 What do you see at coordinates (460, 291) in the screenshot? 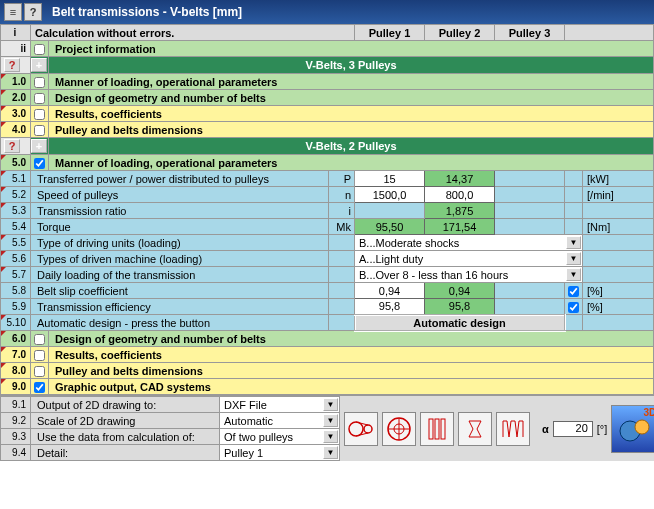
I see `value-slip-p2: 0,94` at bounding box center [460, 291].